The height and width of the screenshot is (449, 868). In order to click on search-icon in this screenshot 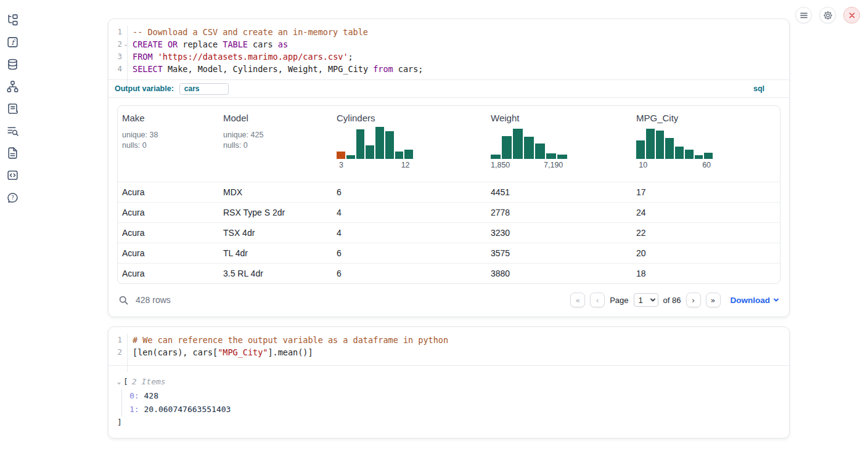, I will do `click(123, 301)`.